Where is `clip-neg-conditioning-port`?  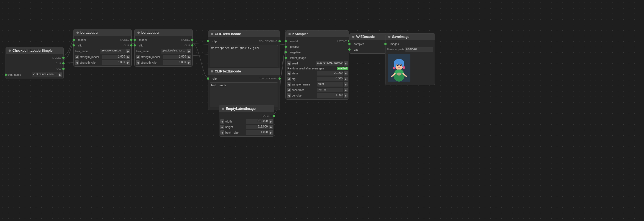
clip-neg-conditioning-port is located at coordinates (280, 79).